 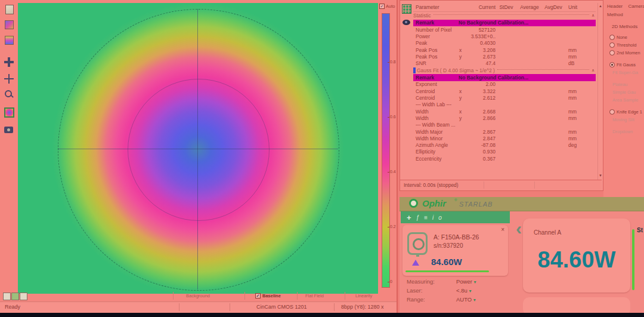 I want to click on table-row: Exponent2.00, so click(x=504, y=85).